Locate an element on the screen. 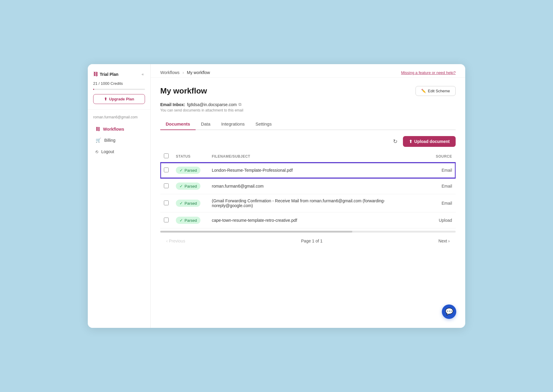 The height and width of the screenshot is (392, 553). credits-progress-bar is located at coordinates (119, 91).